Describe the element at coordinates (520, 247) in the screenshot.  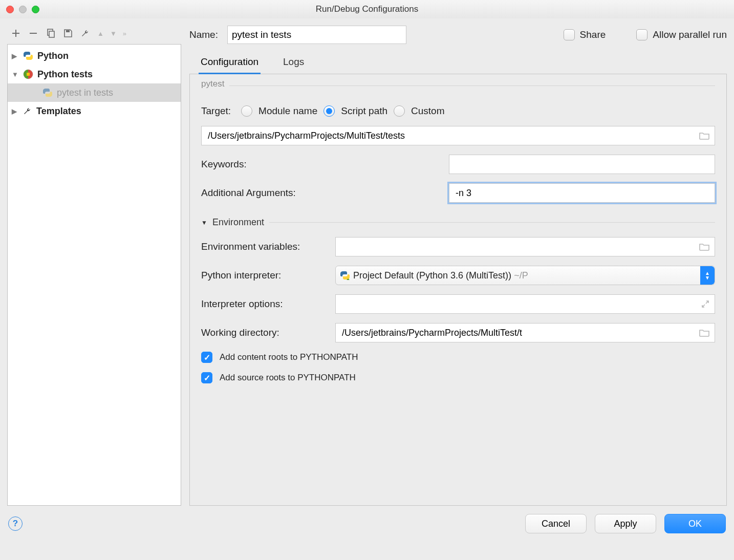
I see `envvars-input` at that location.